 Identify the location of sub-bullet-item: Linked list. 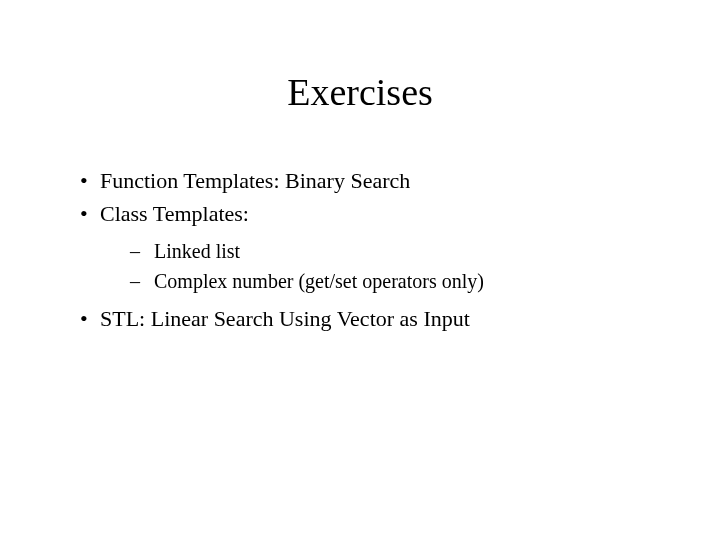
(395, 251).